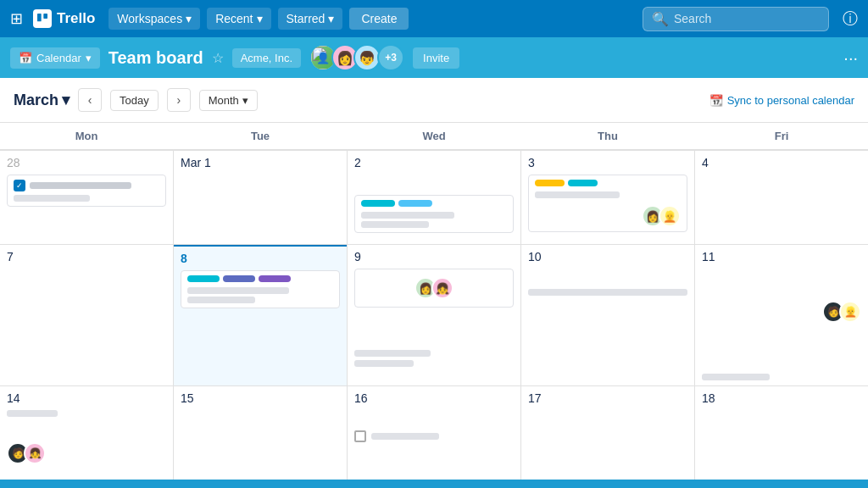  What do you see at coordinates (86, 197) in the screenshot?
I see `calendar-day-28: 28 ✓` at bounding box center [86, 197].